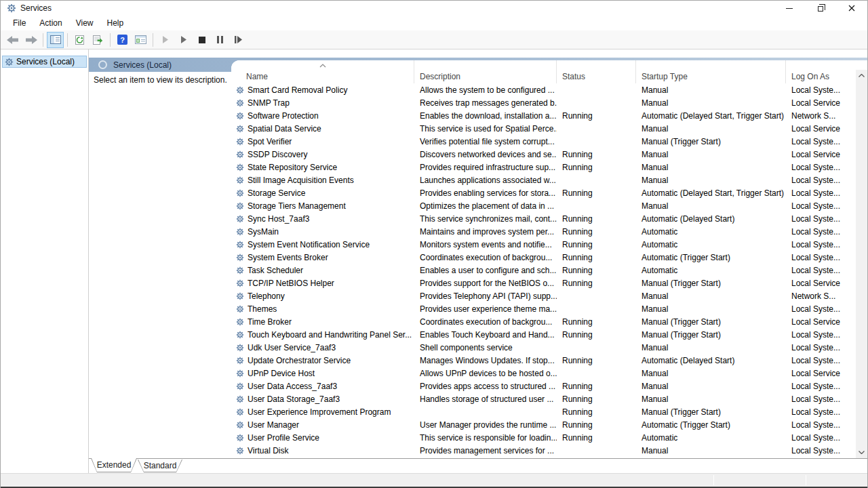  What do you see at coordinates (597, 72) in the screenshot?
I see `column-header-status: Status` at bounding box center [597, 72].